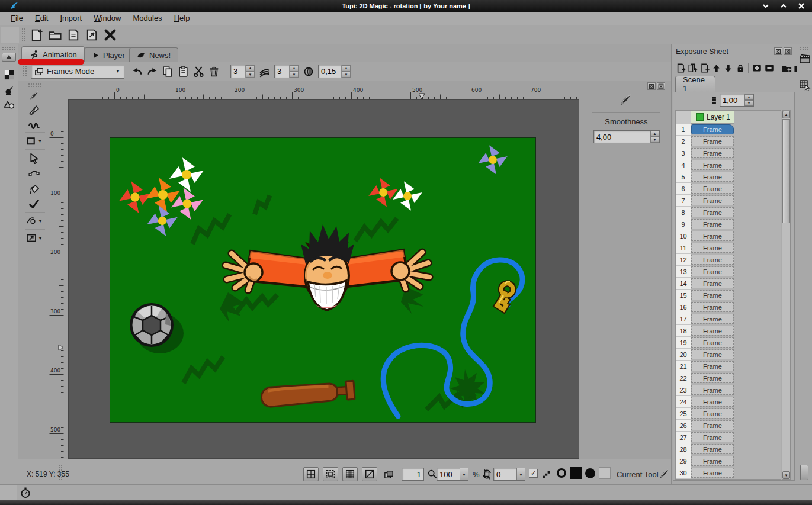 Image resolution: width=812 pixels, height=505 pixels. I want to click on frame-number-cell: 4, so click(683, 165).